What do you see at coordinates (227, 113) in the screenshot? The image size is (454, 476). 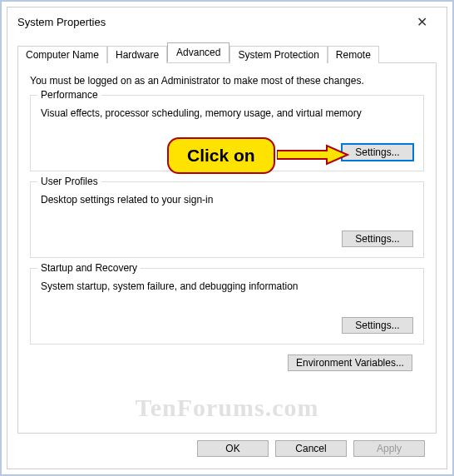 I see `performance-desc: Visual effects, processor scheduling, me…` at bounding box center [227, 113].